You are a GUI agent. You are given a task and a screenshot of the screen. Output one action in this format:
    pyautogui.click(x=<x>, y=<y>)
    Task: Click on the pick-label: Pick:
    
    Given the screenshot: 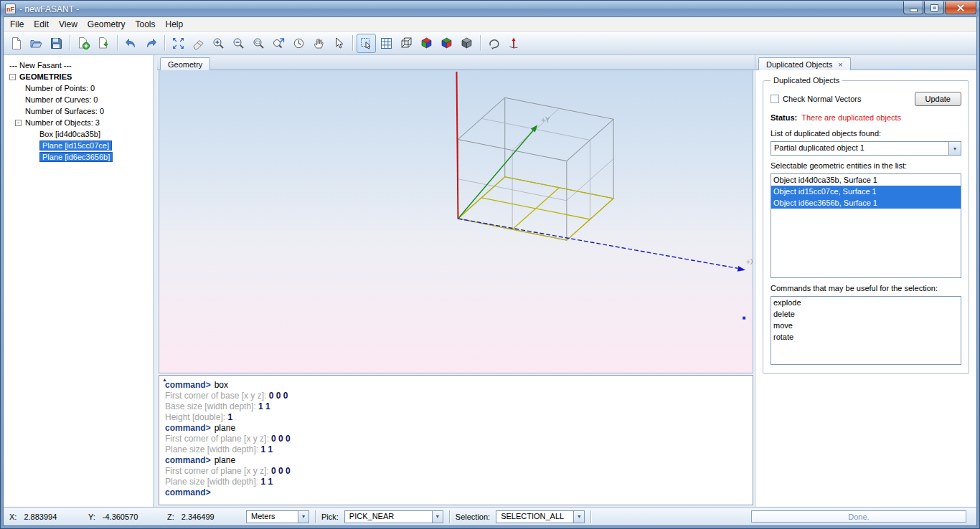 What is the action you would take?
    pyautogui.click(x=330, y=517)
    